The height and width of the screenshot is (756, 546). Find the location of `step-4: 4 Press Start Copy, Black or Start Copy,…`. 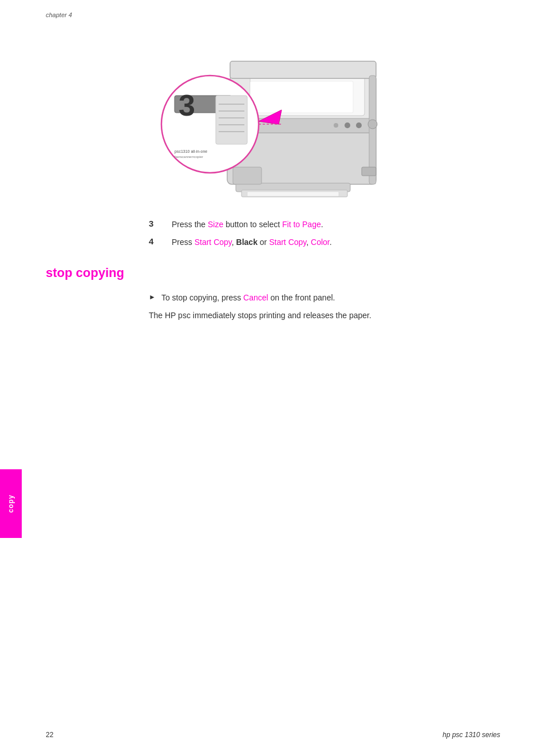

step-4: 4 Press Start Copy, Black or Start Copy,… is located at coordinates (325, 243).